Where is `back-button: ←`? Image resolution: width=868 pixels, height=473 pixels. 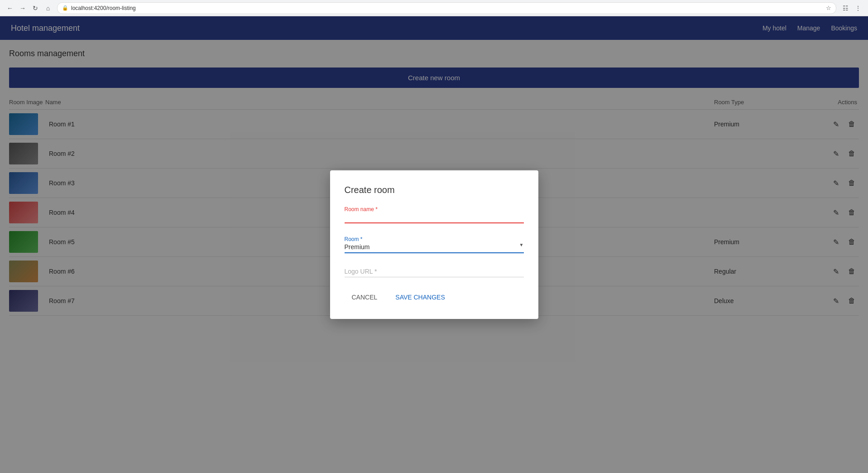 back-button: ← is located at coordinates (10, 8).